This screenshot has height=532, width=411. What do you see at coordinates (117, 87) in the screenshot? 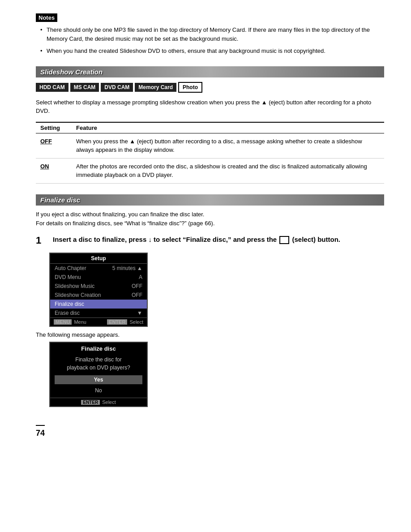
I see `tab-dvd-cam: DVD CAM` at bounding box center [117, 87].